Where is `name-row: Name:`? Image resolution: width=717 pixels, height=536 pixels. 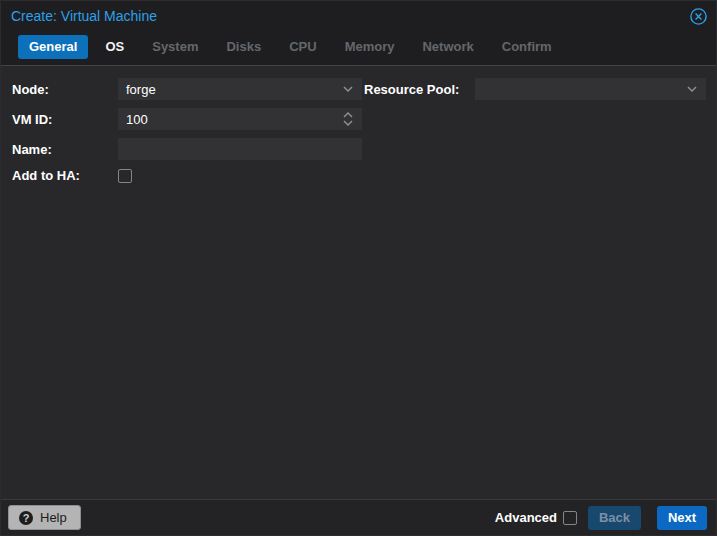
name-row: Name: is located at coordinates (186, 149).